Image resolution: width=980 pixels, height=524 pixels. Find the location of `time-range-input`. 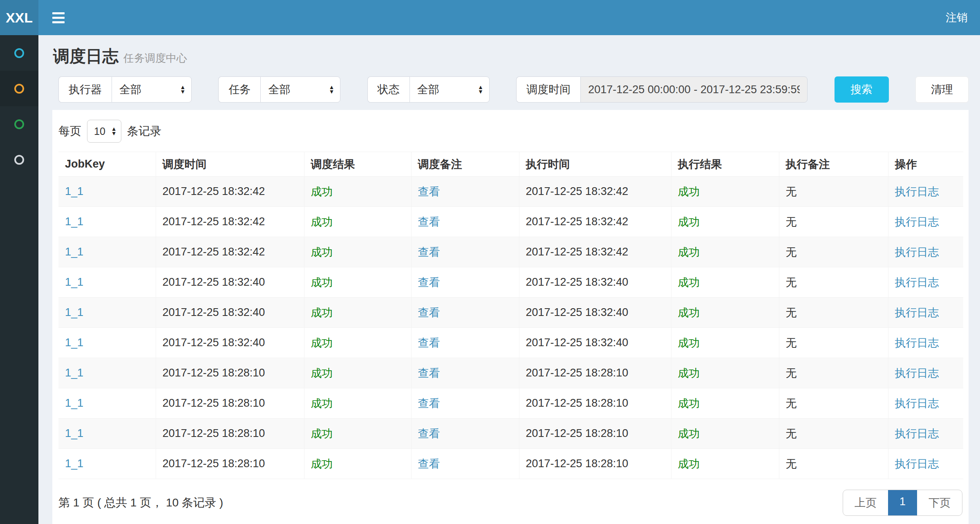

time-range-input is located at coordinates (694, 90).